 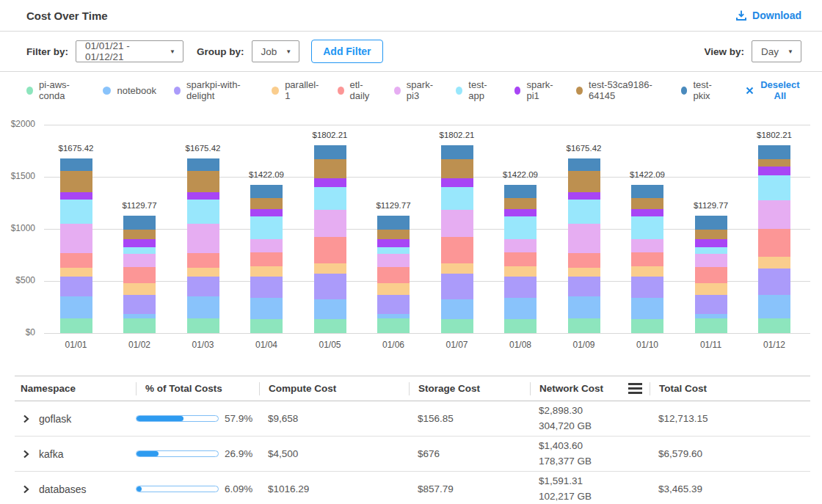 I want to click on column-header-network-cost: Network Cost, so click(x=590, y=389).